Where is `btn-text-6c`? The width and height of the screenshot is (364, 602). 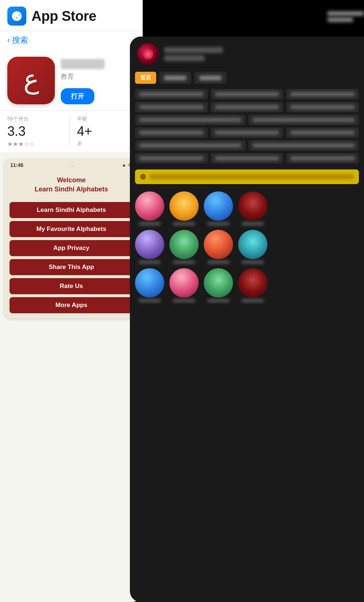 btn-text-6c is located at coordinates (323, 158).